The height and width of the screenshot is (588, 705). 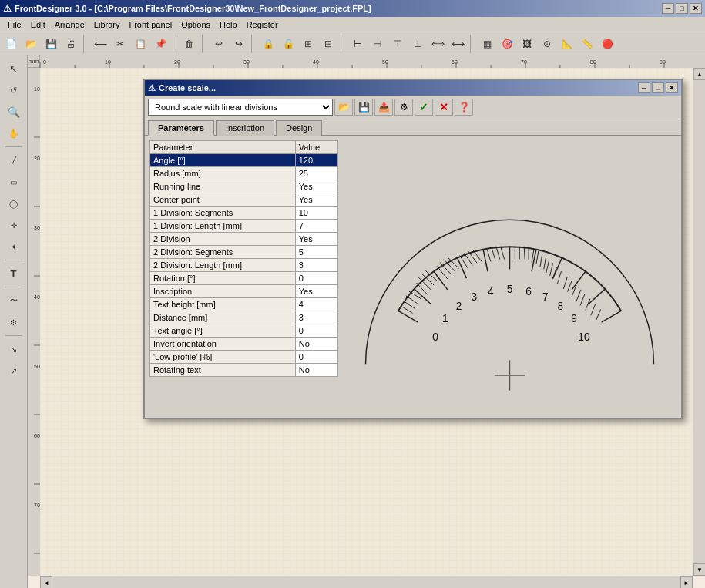 I want to click on param-row-1: Radius [mm]25, so click(x=244, y=174).